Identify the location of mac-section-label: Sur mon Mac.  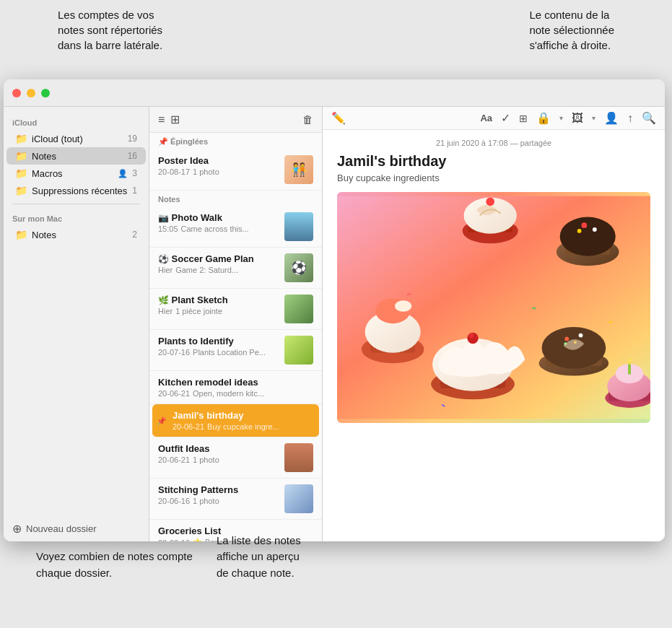
(77, 217).